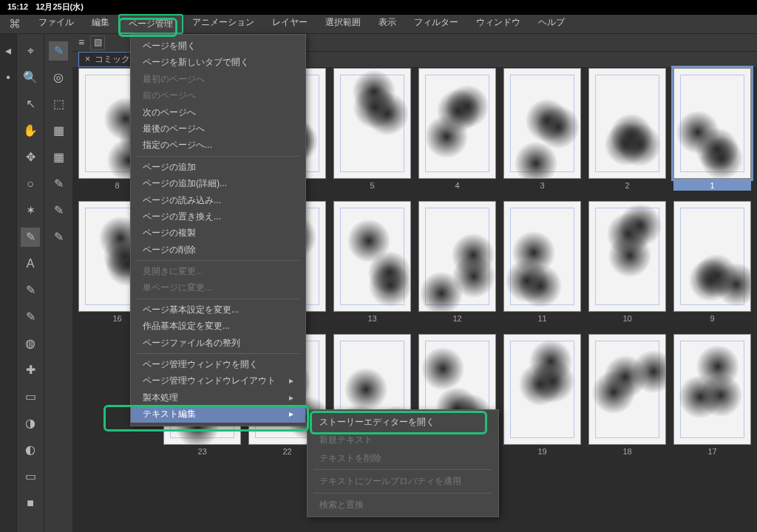  Describe the element at coordinates (58, 184) in the screenshot. I see `railc-tool-5: ✎` at that location.